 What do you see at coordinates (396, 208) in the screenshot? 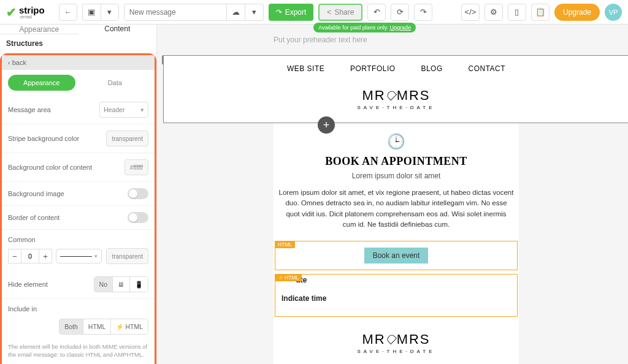
I see `book-paragraph: Lorem ipsum dolor sit amet, et vix regio…` at bounding box center [396, 208].